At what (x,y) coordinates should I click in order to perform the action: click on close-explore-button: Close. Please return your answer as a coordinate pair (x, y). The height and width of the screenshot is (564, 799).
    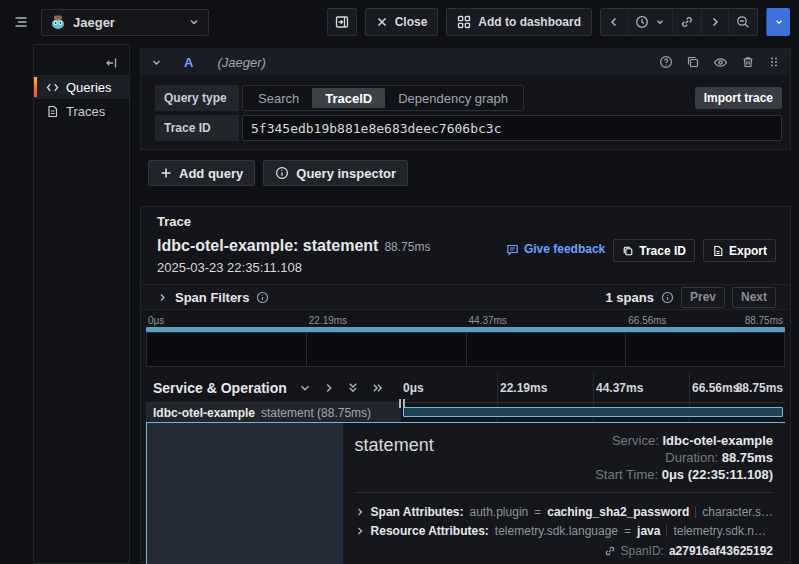
    Looking at the image, I should click on (402, 22).